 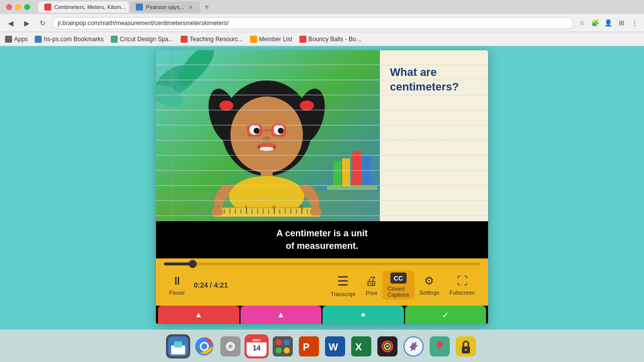 I want to click on bookmark-cricut: Cricut Design Spa..., so click(x=142, y=39).